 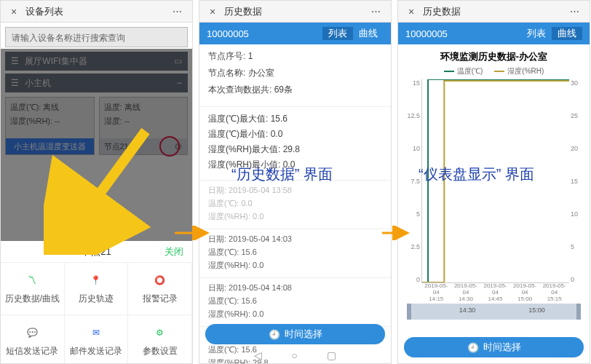 What do you see at coordinates (96, 252) in the screenshot?
I see `sheet-title: 节点21` at bounding box center [96, 252].